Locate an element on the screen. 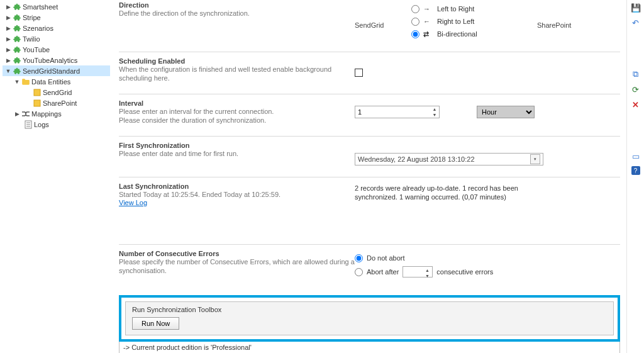  arrows-bi-icon: ⇄ is located at coordinates (429, 34).